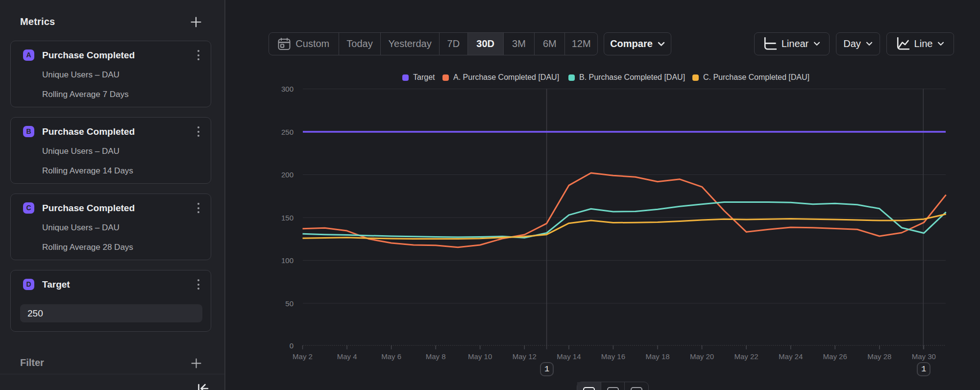 Image resolution: width=980 pixels, height=390 pixels. I want to click on svg-text: 200, so click(287, 174).